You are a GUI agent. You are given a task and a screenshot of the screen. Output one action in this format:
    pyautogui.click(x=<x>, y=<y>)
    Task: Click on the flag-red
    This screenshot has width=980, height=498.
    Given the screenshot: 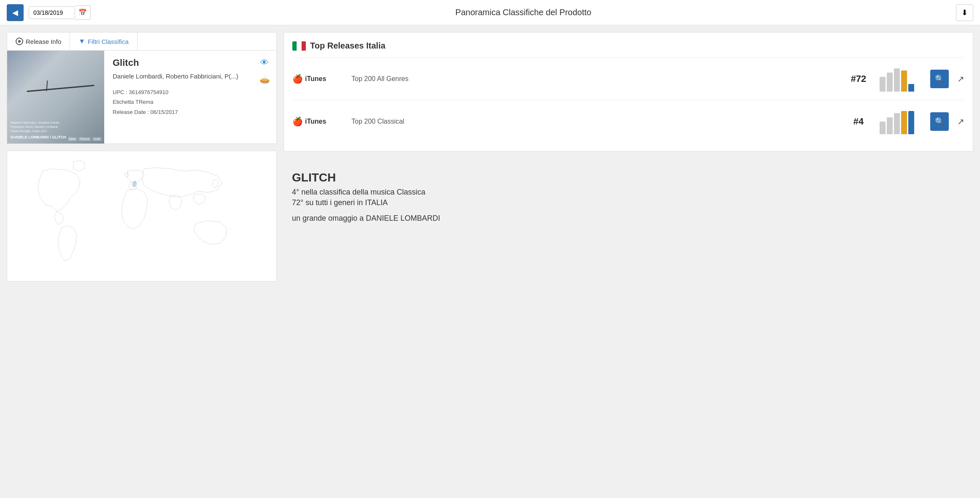 What is the action you would take?
    pyautogui.click(x=304, y=46)
    